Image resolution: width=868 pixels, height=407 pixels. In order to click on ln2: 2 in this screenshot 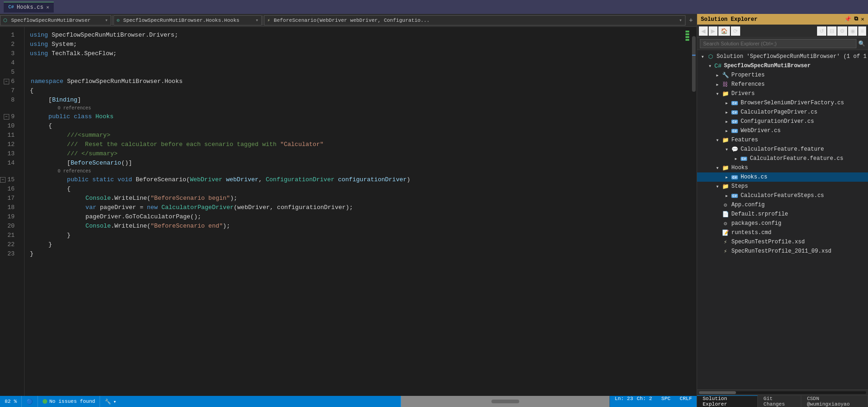, I will do `click(9, 45)`.